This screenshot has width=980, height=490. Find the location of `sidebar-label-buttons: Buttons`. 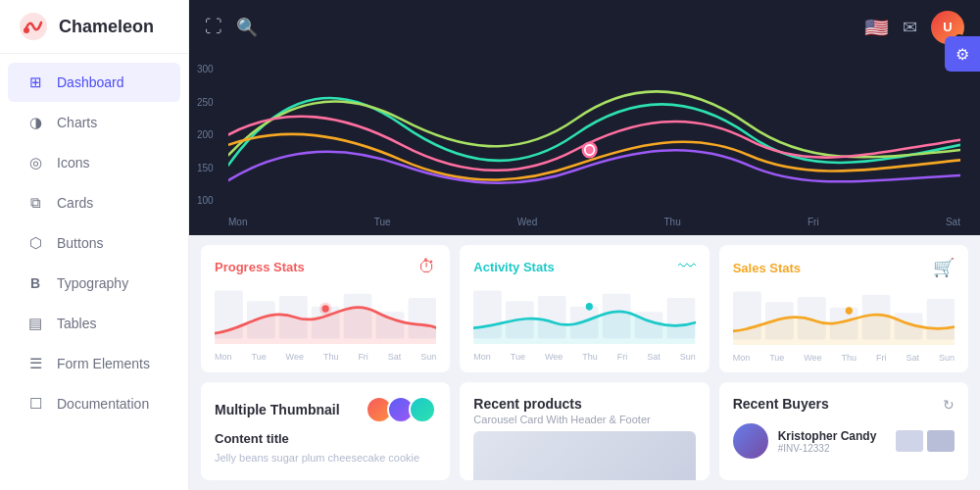

sidebar-label-buttons: Buttons is located at coordinates (80, 243).